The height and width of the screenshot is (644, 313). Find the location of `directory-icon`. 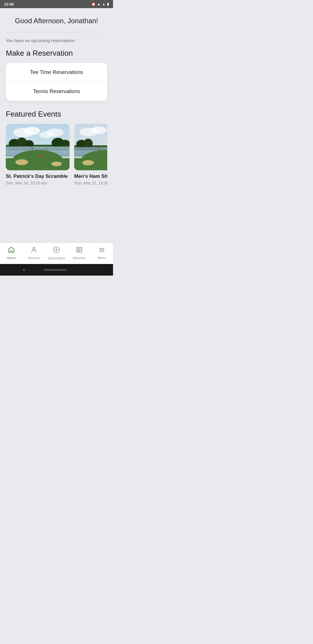

directory-icon is located at coordinates (79, 251).